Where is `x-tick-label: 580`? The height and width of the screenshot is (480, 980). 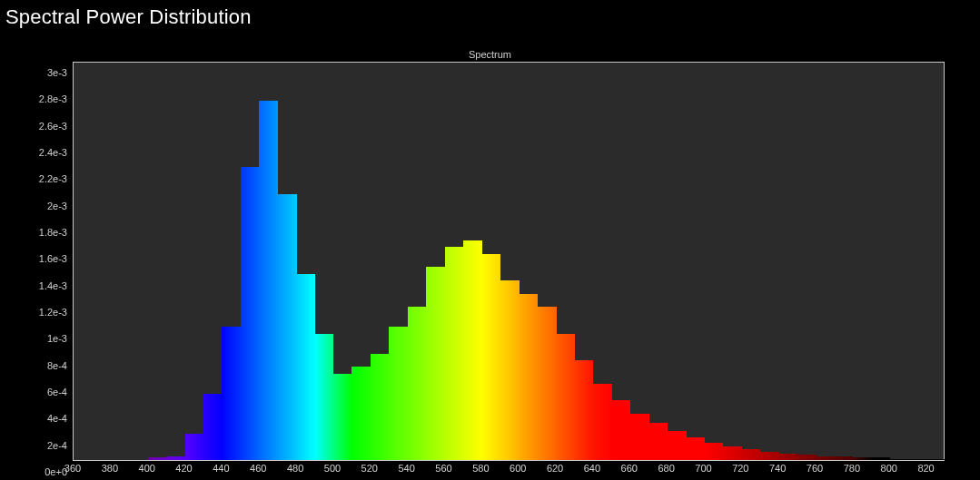 x-tick-label: 580 is located at coordinates (480, 468).